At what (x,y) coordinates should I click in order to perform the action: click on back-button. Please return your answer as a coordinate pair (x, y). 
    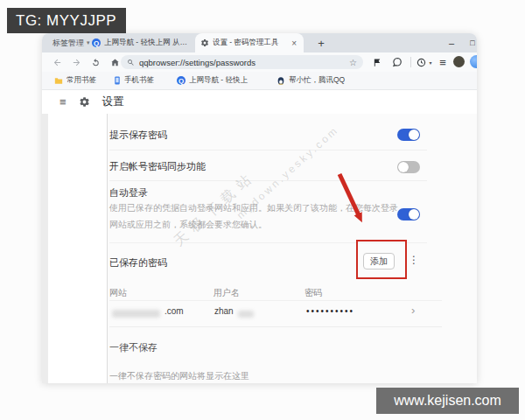
    Looking at the image, I should click on (57, 62).